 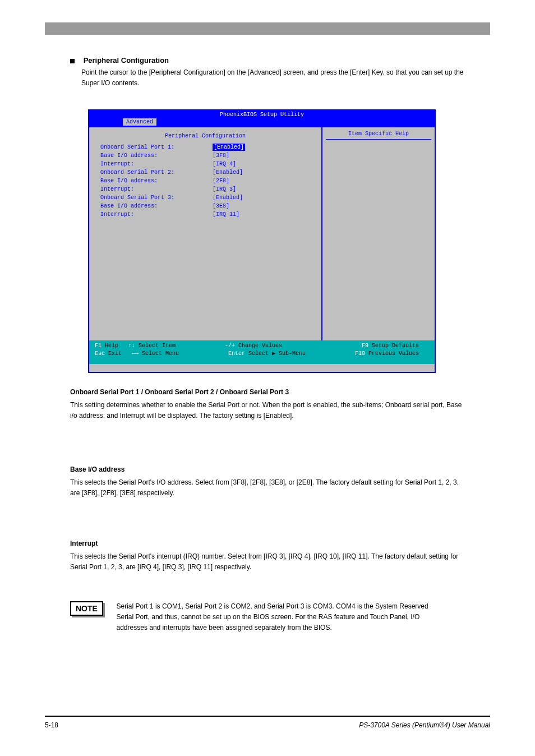 I want to click on bullet-title: Peripheral Configuration, so click(x=126, y=61).